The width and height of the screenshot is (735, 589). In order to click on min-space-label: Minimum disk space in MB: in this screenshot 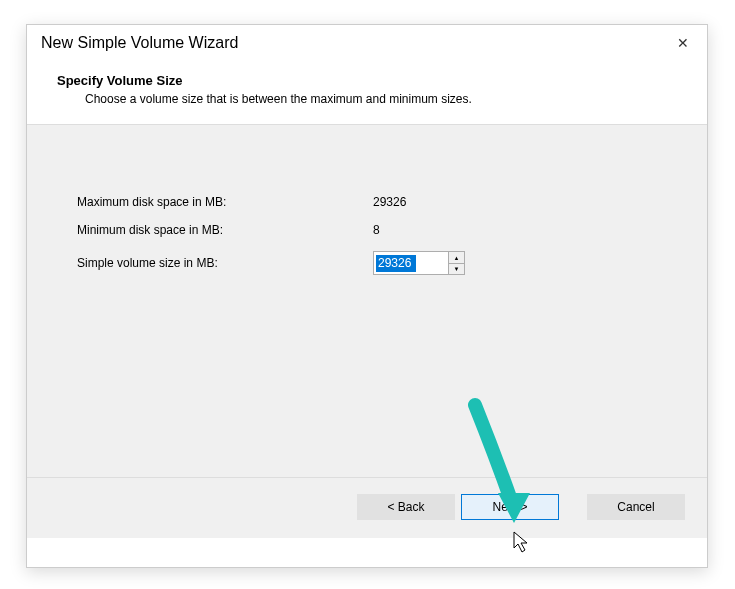, I will do `click(225, 230)`.